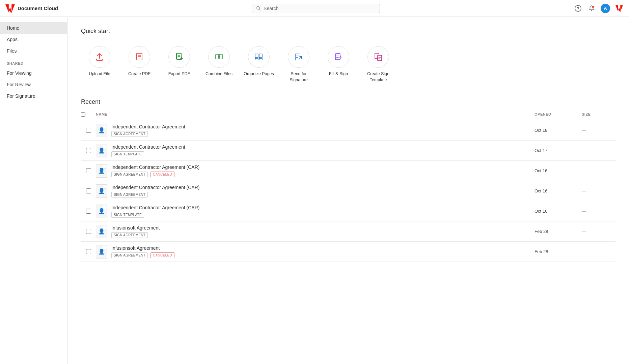 The image size is (629, 364). Describe the element at coordinates (259, 57) in the screenshot. I see `organize-pages-icon-circle` at that location.